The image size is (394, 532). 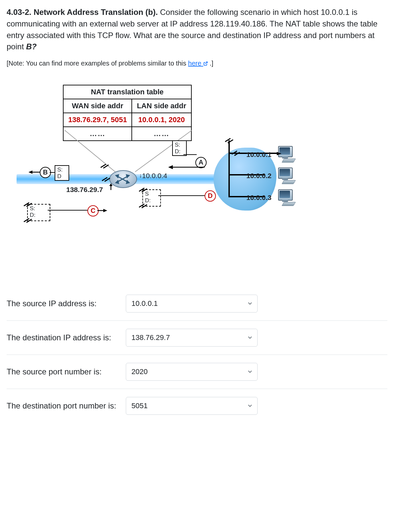 I want to click on dest-port-select: 5051, so click(x=192, y=406).